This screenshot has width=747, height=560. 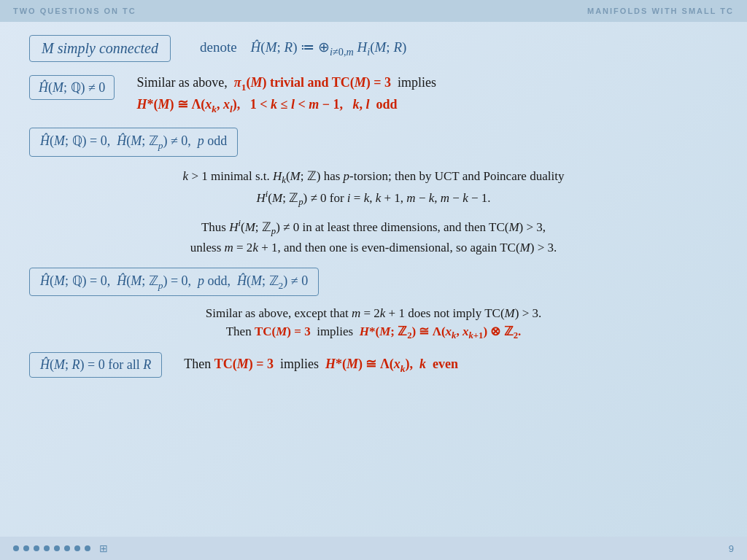 What do you see at coordinates (321, 365) in the screenshot?
I see `then-tc3-implies: Then TC(M) = 3 implies H*(M) ≅ Λ(xk), k …` at bounding box center [321, 365].